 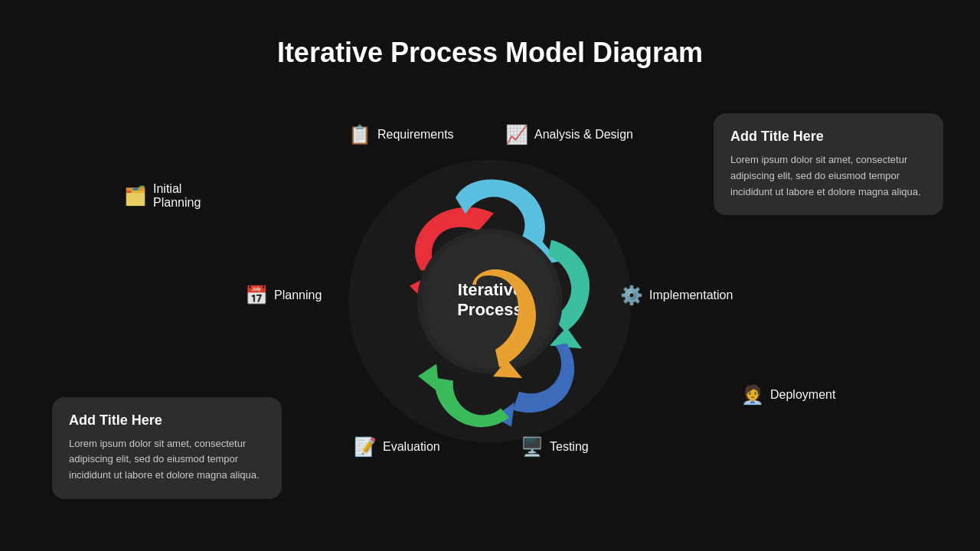 I want to click on requirements-text: Requirements, so click(x=416, y=135).